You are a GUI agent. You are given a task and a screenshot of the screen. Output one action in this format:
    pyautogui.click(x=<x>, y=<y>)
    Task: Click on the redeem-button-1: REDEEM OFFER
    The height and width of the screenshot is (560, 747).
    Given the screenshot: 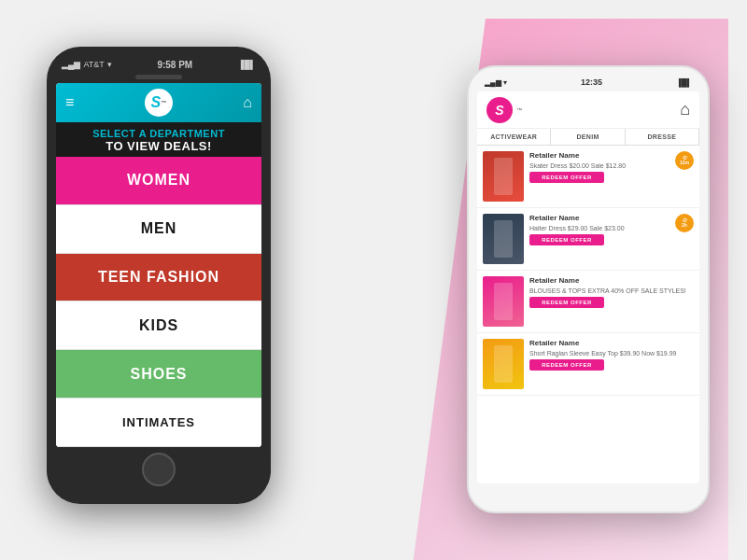 What is the action you would take?
    pyautogui.click(x=567, y=177)
    